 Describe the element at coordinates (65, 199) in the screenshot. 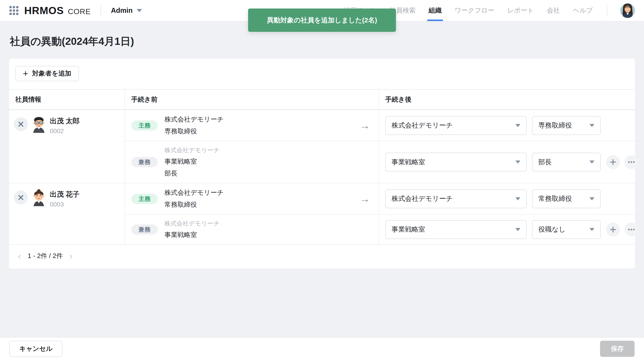

I see `employee-meta: 出茂 花子 0003` at that location.